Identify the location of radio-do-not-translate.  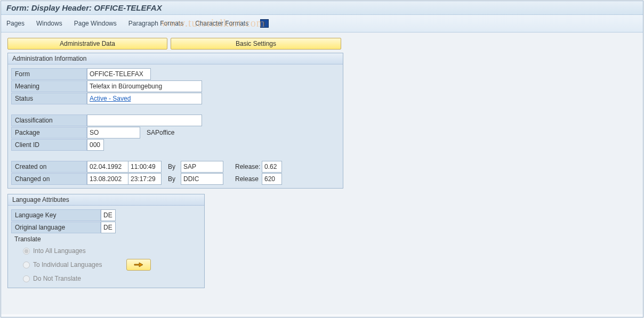
(27, 279).